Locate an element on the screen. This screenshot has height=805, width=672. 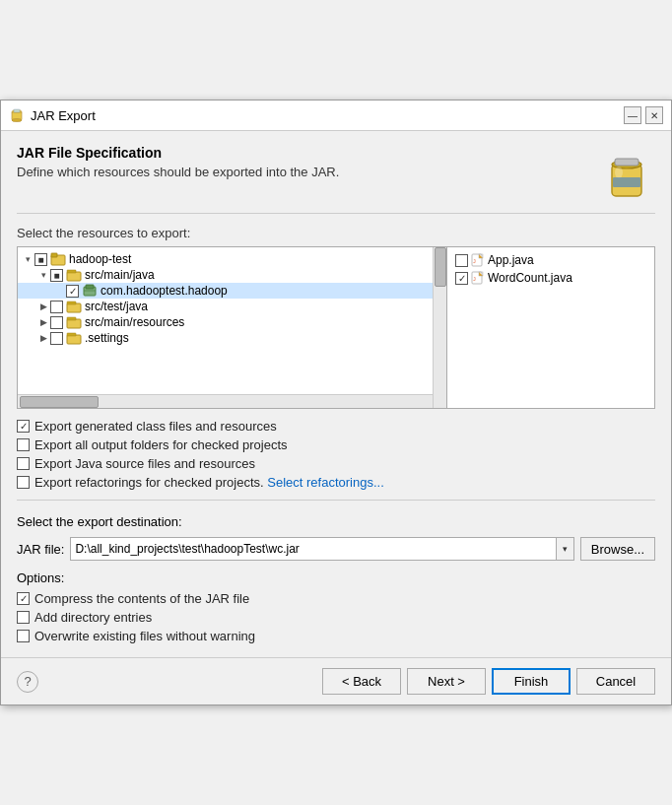
jar-path-input is located at coordinates (313, 549).